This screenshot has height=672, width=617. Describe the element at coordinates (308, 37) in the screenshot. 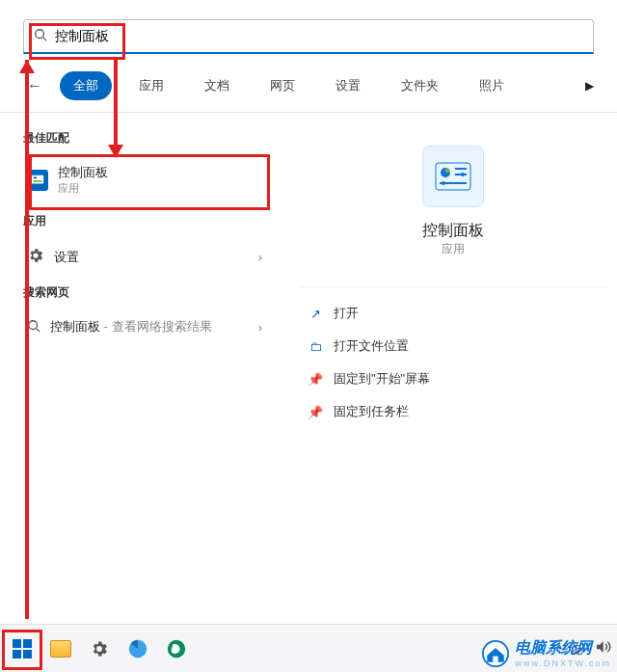

I see `search-box` at that location.